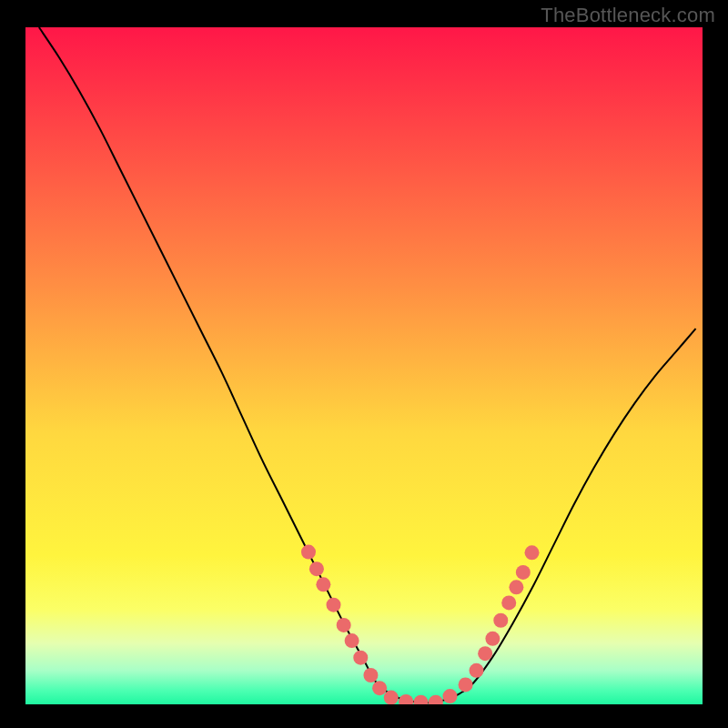 The width and height of the screenshot is (728, 728). What do you see at coordinates (628, 15) in the screenshot?
I see `attribution-text: TheBottleneck.com` at bounding box center [628, 15].